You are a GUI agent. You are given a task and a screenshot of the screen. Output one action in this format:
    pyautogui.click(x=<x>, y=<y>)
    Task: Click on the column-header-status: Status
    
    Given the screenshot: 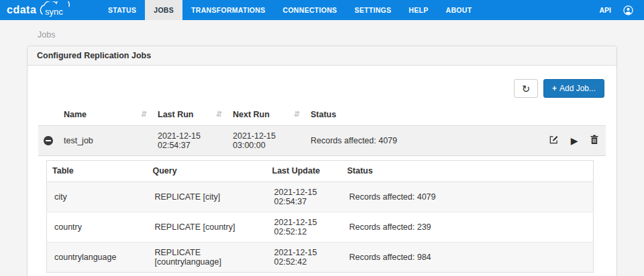 What is the action you would take?
    pyautogui.click(x=419, y=115)
    